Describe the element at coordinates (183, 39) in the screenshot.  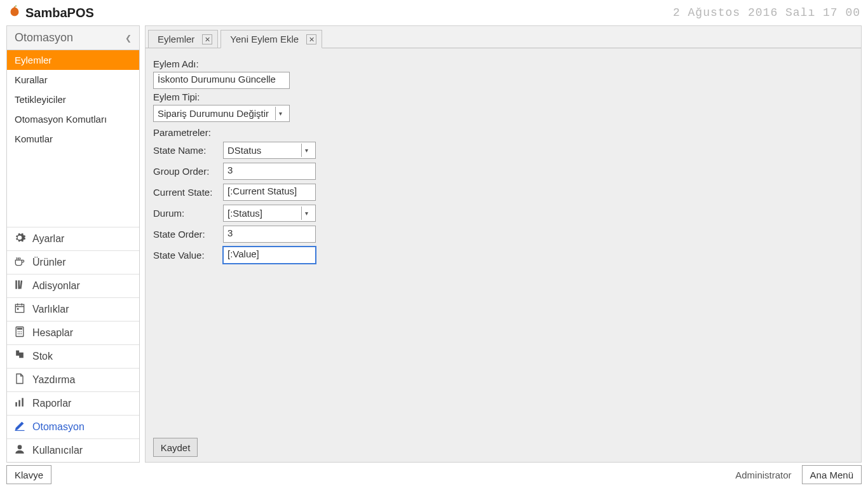
I see `tab-eylemler: Eylemler✕` at that location.